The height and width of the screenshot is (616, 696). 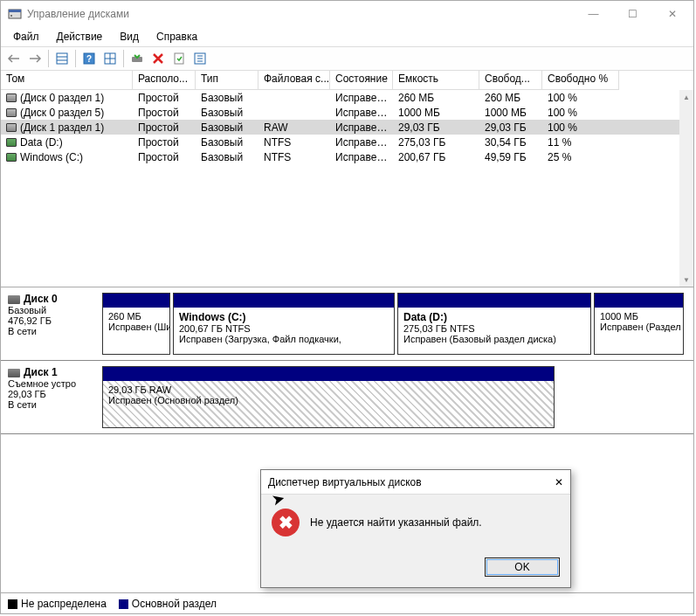 I want to click on menu-view: Вид, so click(x=129, y=37).